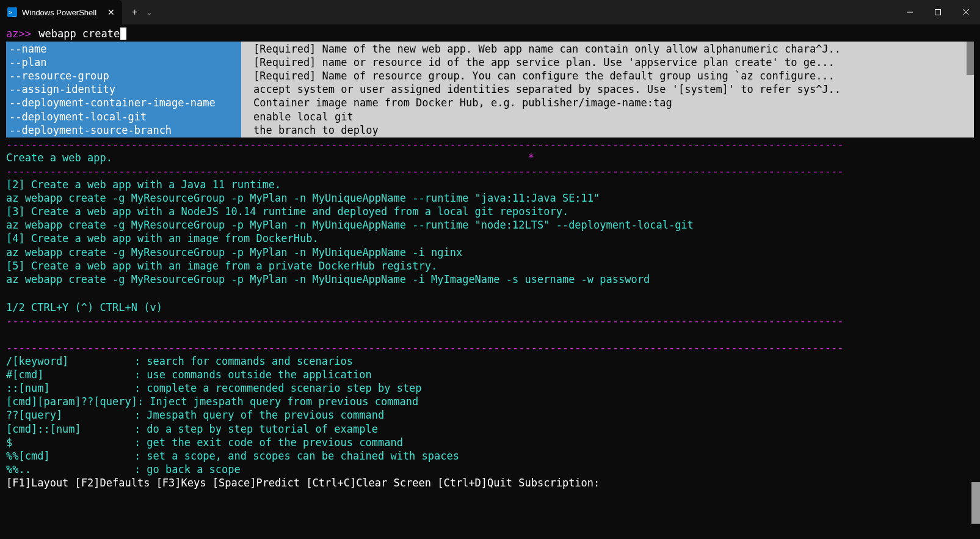  Describe the element at coordinates (614, 89) in the screenshot. I see `completion-desc: accept system or user assigned identitie…` at that location.